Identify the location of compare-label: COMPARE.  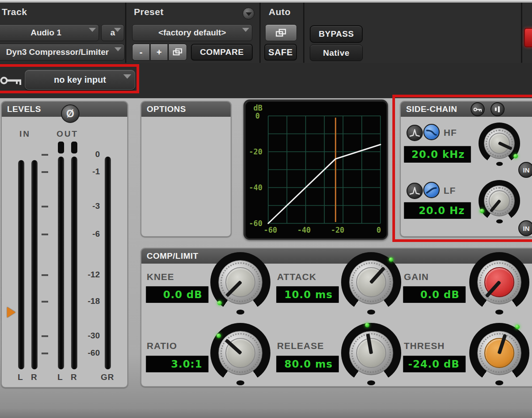
(222, 52).